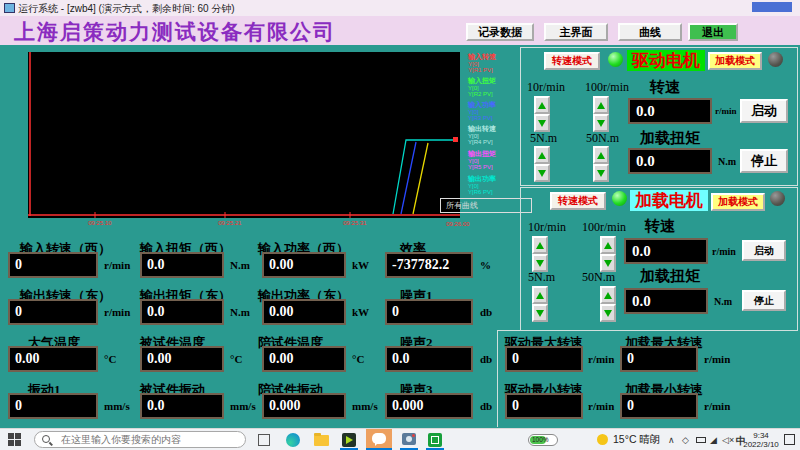 The height and width of the screenshot is (450, 800). I want to click on drive-stop-button: 停止, so click(764, 161).